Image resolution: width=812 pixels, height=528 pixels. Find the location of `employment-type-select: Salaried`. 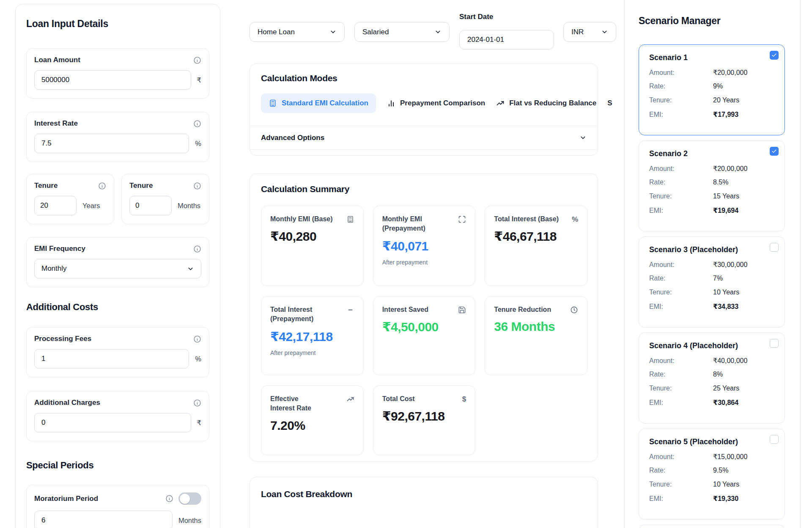

employment-type-select: Salaried is located at coordinates (402, 32).